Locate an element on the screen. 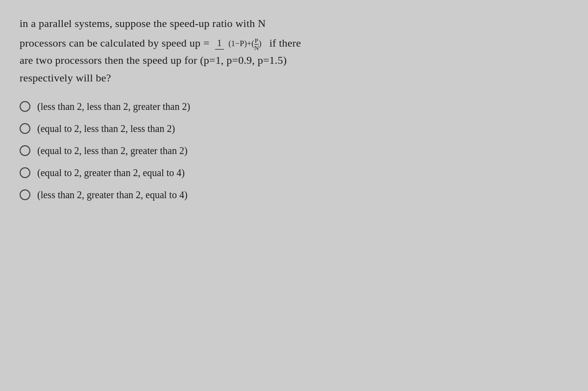 This screenshot has width=588, height=391. option-d: (equal to 2, greater than 2, equal to 4) is located at coordinates (294, 173).